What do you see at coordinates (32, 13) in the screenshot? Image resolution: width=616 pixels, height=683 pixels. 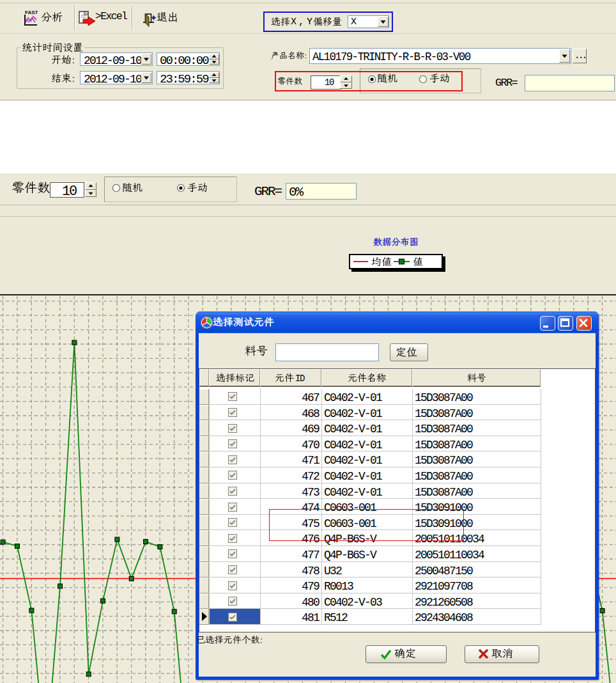 I see `svg-text: FAST` at bounding box center [32, 13].